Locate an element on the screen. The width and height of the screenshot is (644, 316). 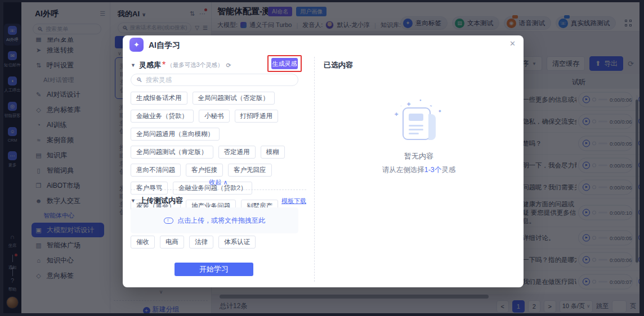
upload-section-title: 上传测试内容 is located at coordinates (161, 201).